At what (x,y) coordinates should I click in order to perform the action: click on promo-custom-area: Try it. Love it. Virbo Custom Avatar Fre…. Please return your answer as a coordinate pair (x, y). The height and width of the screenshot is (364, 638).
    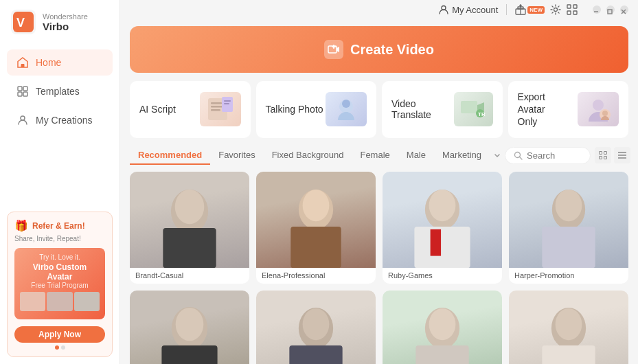
    Looking at the image, I should click on (60, 284).